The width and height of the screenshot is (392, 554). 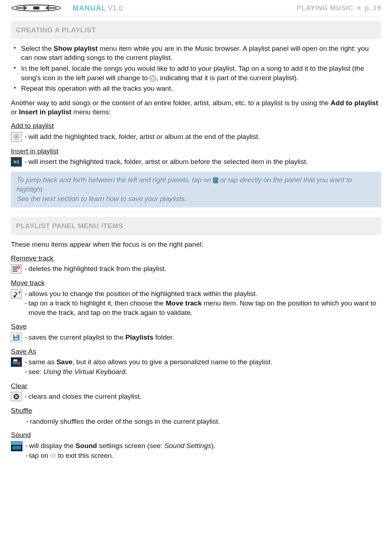 I want to click on section-heading-playlist-panel: PLAYLIST PANEL MENU ITEMS, so click(x=196, y=226).